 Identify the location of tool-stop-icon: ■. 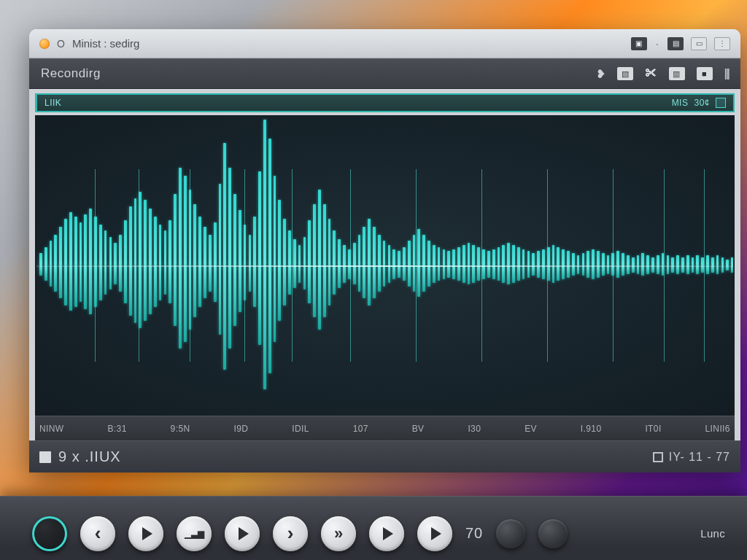
(705, 74).